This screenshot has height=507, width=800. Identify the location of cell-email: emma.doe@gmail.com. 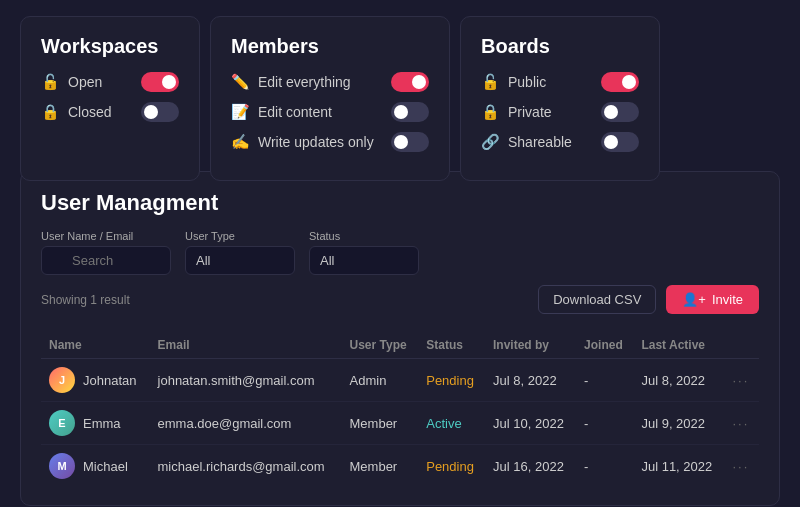
(246, 424).